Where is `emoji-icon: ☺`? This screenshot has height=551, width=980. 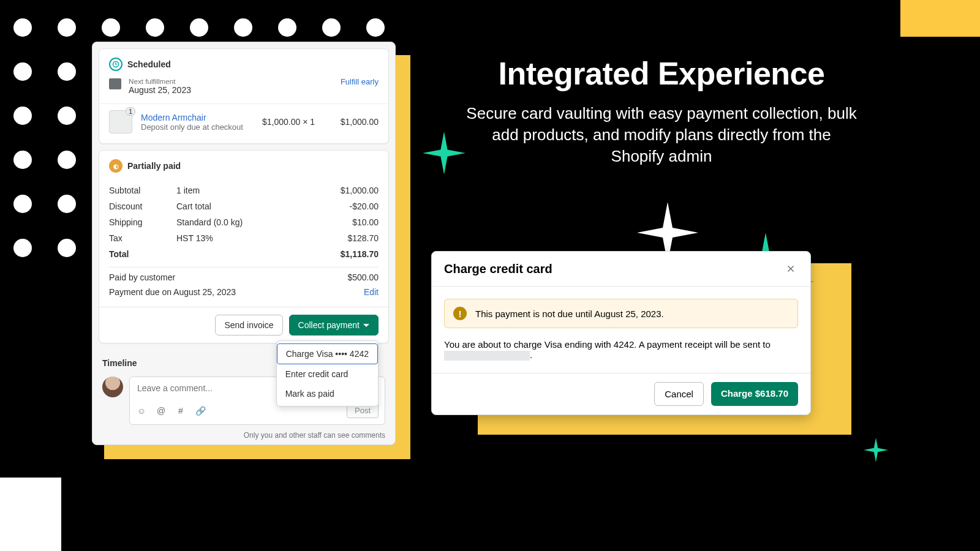 emoji-icon: ☺ is located at coordinates (141, 411).